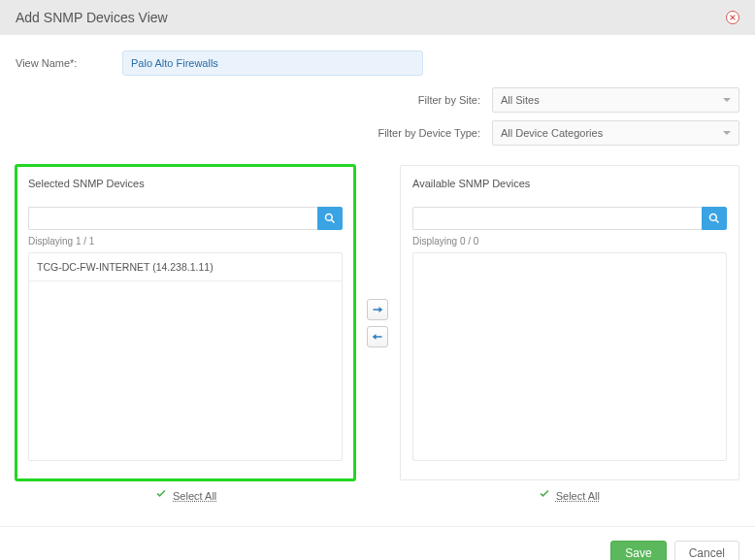 This screenshot has width=755, height=560. Describe the element at coordinates (173, 218) in the screenshot. I see `selected-search-input` at that location.